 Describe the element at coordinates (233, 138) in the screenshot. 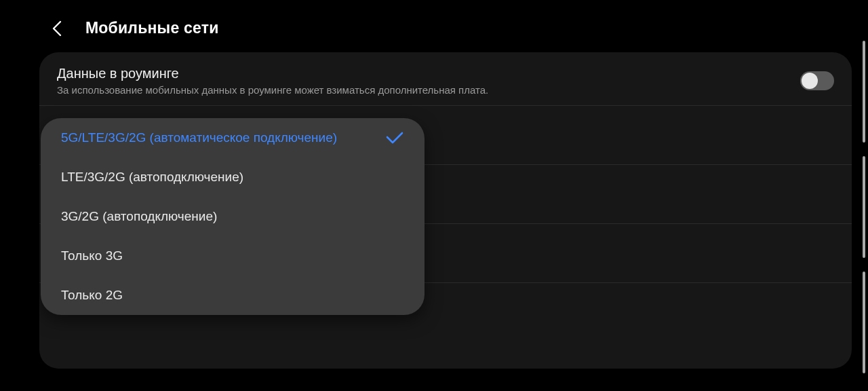

I see `network-mode-option-5g: 5G/LTE/3G/2G (автоматическое подключение…` at that location.